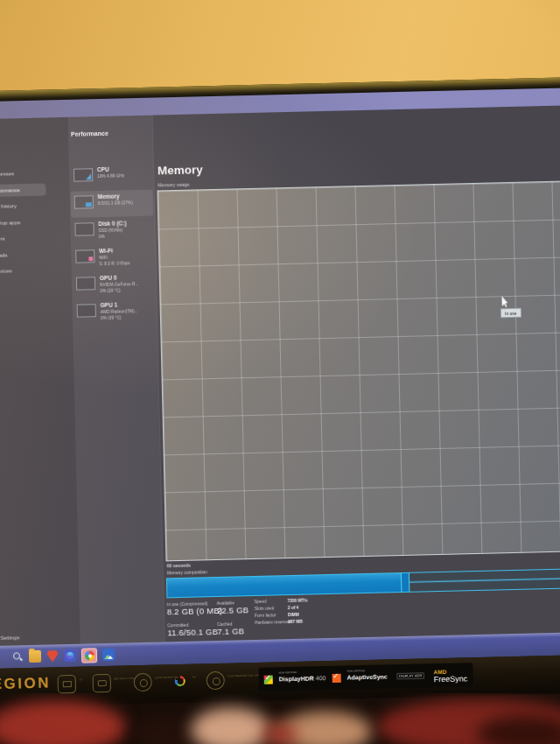 The height and width of the screenshot is (744, 560). What do you see at coordinates (89, 134) in the screenshot?
I see `performance-header: Performance` at bounding box center [89, 134].